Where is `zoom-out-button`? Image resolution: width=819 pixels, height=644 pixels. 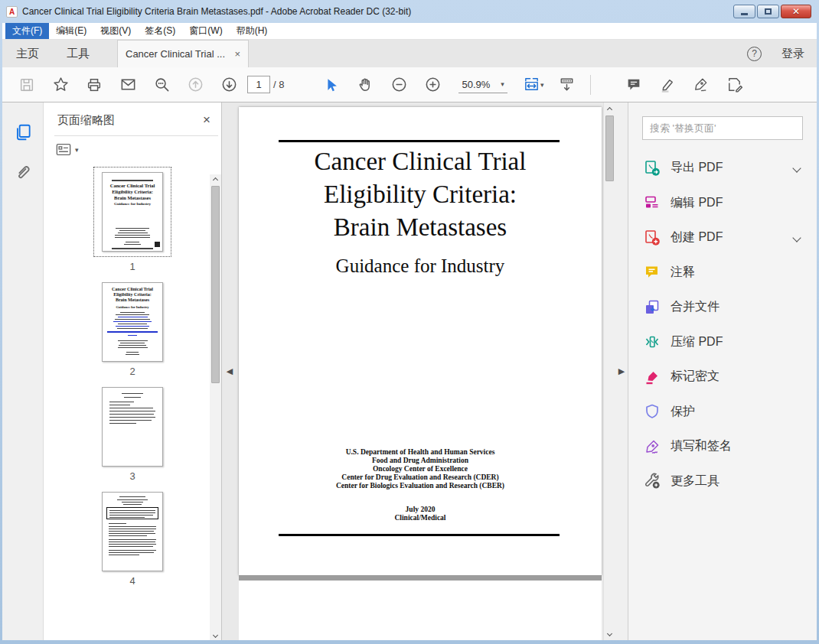 zoom-out-button is located at coordinates (399, 85).